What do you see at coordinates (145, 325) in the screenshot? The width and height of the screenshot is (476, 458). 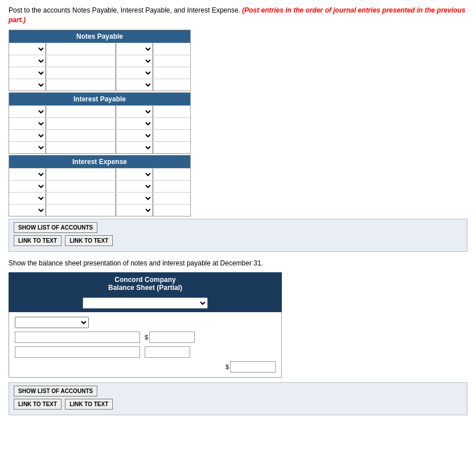 I see `balance-sheet-container: Concord Company Balance Sheet (Partial) …` at bounding box center [145, 325].